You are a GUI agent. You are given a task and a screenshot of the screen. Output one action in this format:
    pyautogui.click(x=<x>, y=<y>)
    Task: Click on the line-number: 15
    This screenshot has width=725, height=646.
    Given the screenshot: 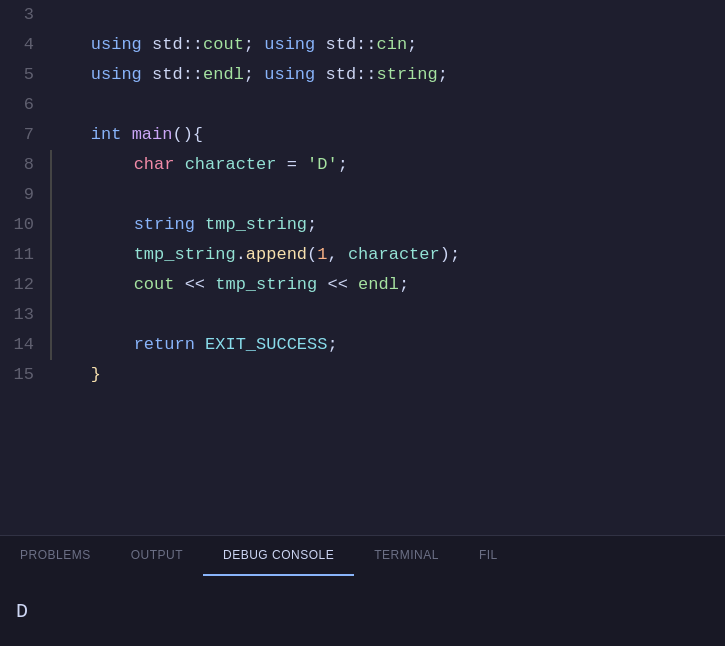 What is the action you would take?
    pyautogui.click(x=25, y=375)
    